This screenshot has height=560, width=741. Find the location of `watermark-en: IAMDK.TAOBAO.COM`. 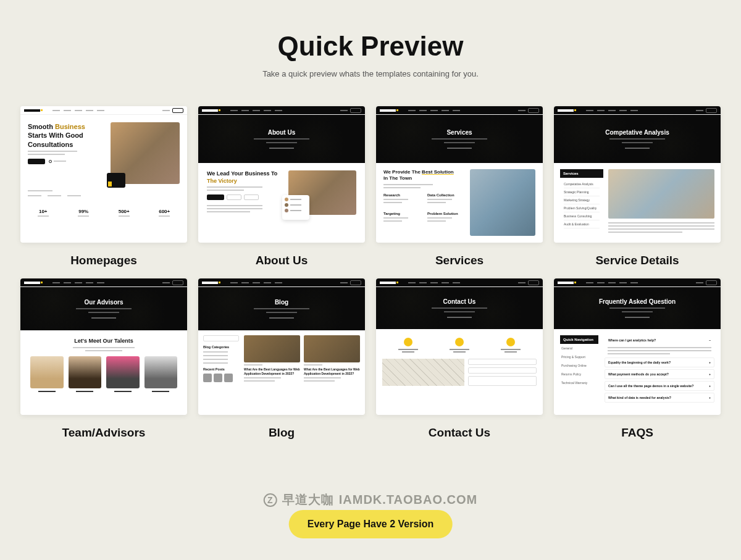

watermark-en: IAMDK.TAOBAO.COM is located at coordinates (409, 500).